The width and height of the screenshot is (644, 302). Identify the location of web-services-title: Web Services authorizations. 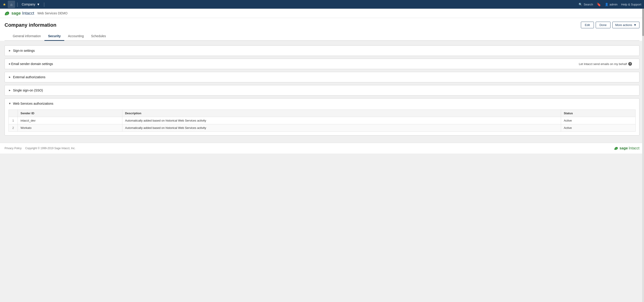
(33, 104).